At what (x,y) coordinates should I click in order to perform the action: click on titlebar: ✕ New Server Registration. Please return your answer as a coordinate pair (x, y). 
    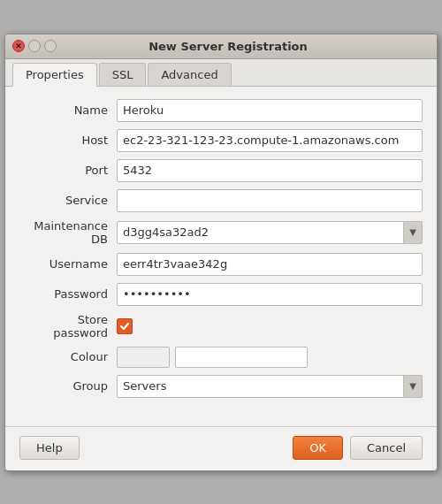
    Looking at the image, I should click on (221, 47).